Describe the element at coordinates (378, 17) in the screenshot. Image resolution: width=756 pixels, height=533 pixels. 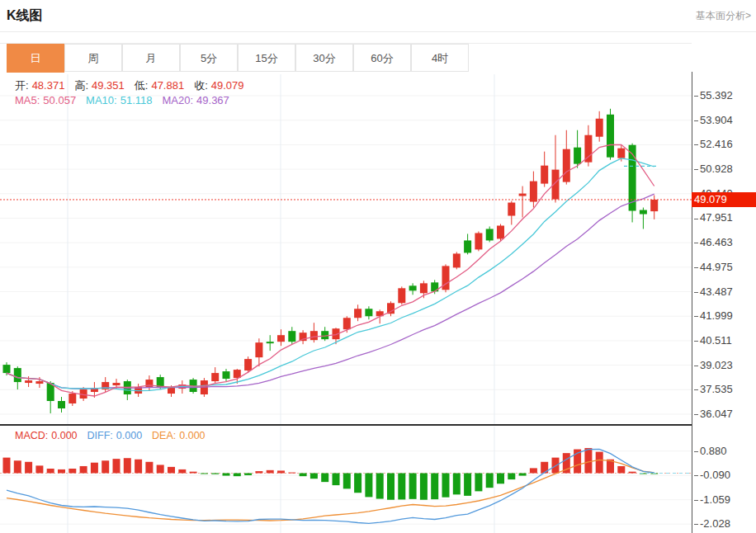
I see `header: K线图 基本面分析>` at that location.